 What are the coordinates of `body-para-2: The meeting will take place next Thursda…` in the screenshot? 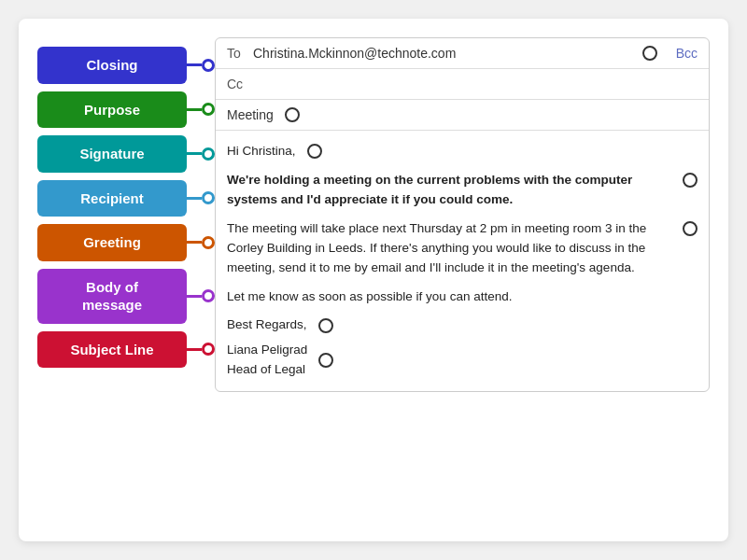 It's located at (462, 248).